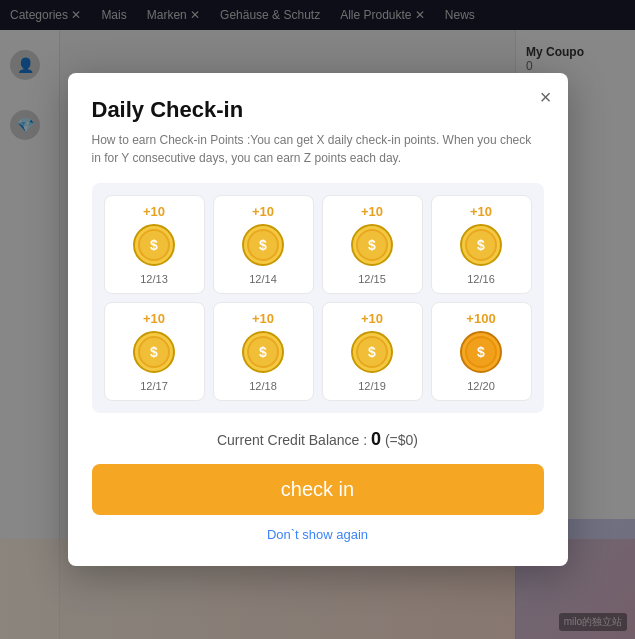 The height and width of the screenshot is (639, 635). I want to click on coin-cell: +10 $ 12/16, so click(482, 244).